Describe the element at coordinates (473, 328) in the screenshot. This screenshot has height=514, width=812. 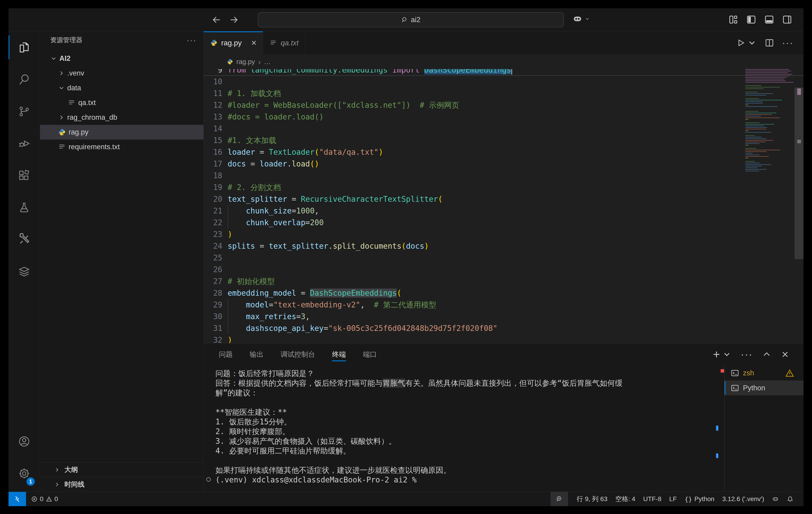
I see `code-line-31: 31 dashscope_api_key="sk-005c3c25f6d0428…` at that location.